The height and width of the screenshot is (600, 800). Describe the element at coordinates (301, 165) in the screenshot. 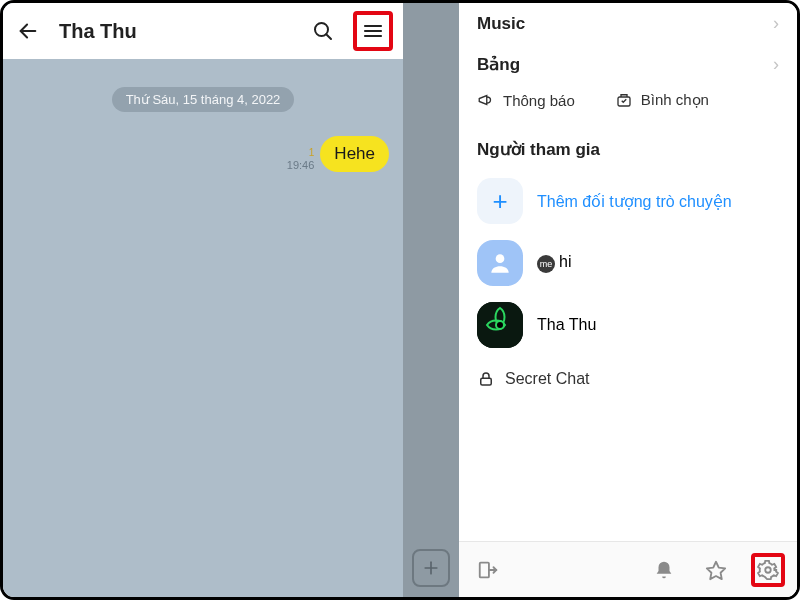

I see `message-time: 19:46` at that location.